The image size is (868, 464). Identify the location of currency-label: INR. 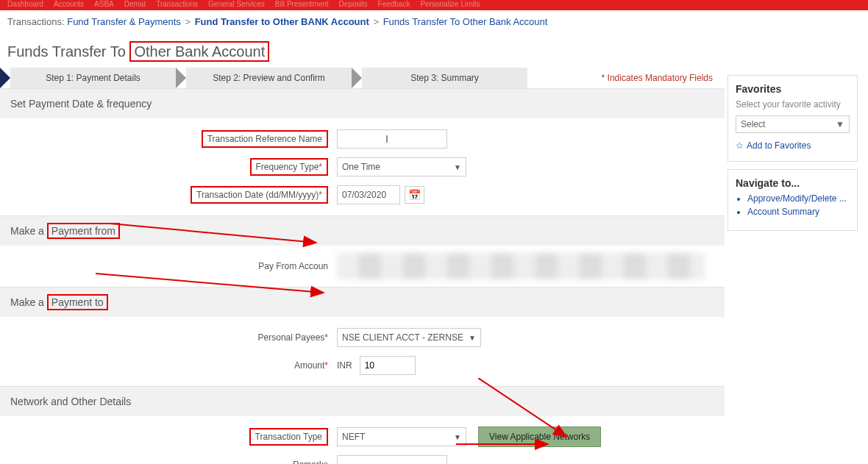
(344, 365).